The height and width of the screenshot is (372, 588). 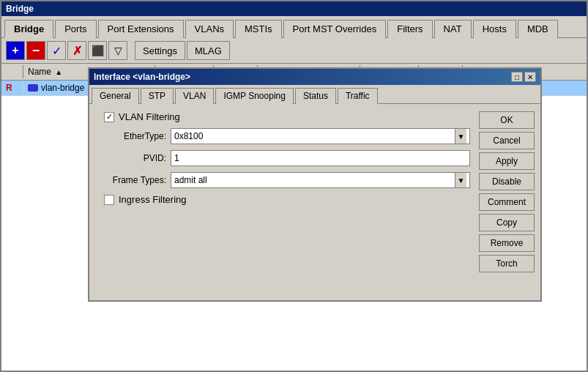 I want to click on remove-button: −, so click(x=36, y=51).